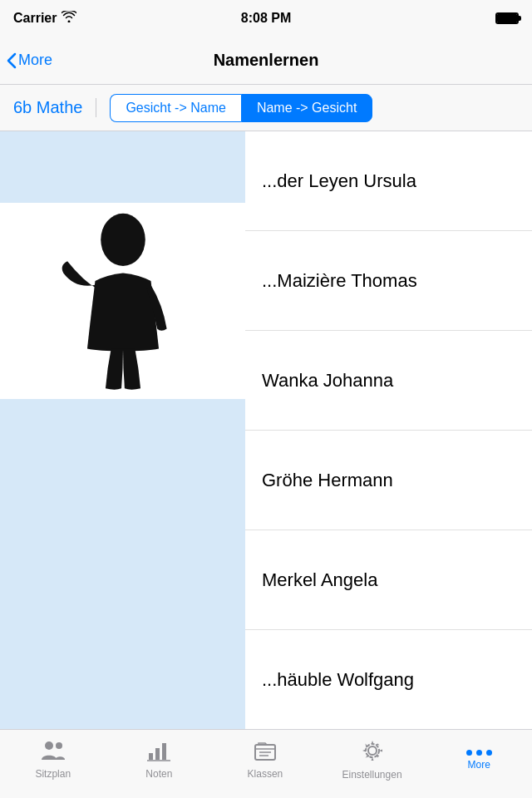  Describe the element at coordinates (469, 753) in the screenshot. I see `dot1` at that location.